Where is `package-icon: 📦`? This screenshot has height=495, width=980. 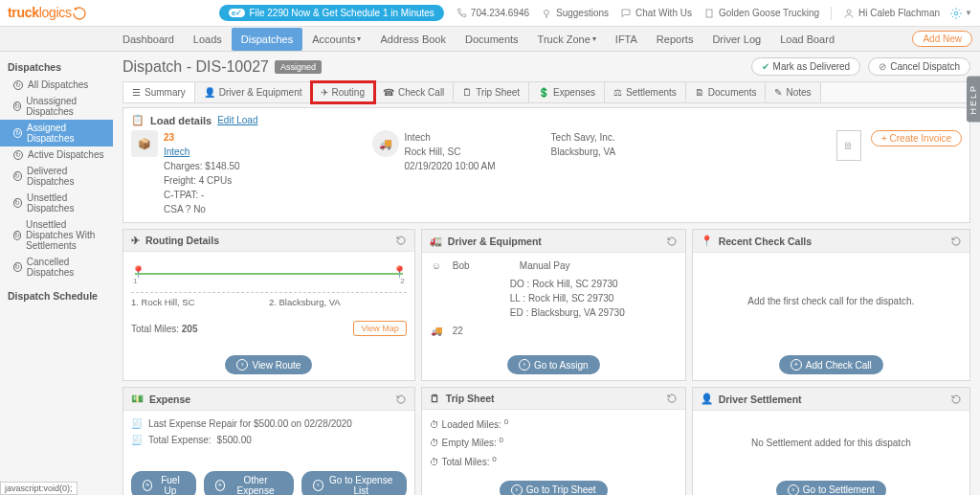
package-icon: 📦 is located at coordinates (145, 144).